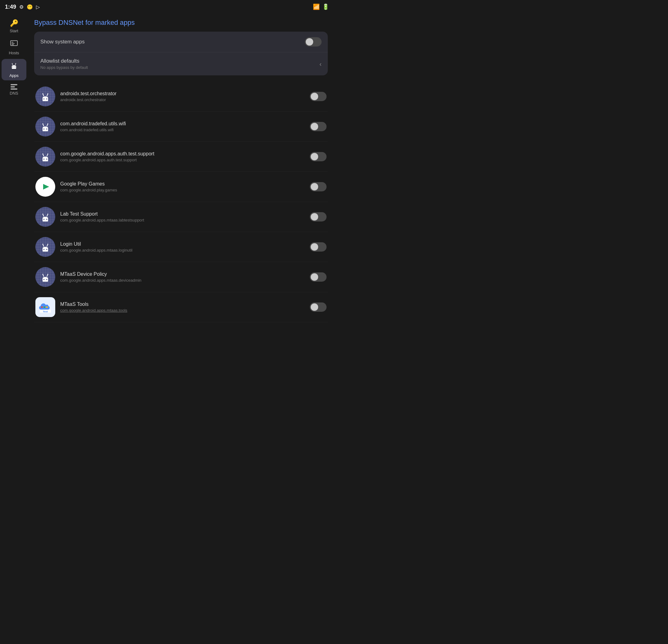  I want to click on app-info-4: Lab Test Support com.google.android.apps…, so click(183, 217).